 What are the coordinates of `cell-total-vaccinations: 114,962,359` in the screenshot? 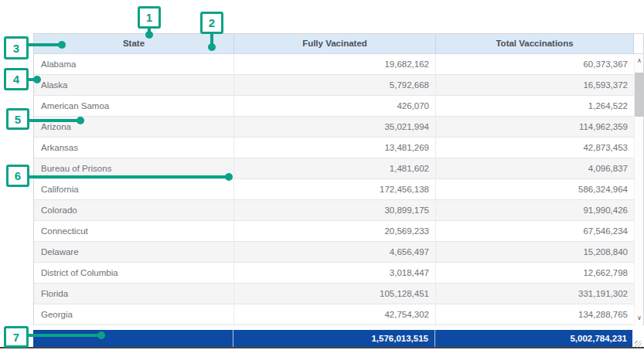 It's located at (535, 127).